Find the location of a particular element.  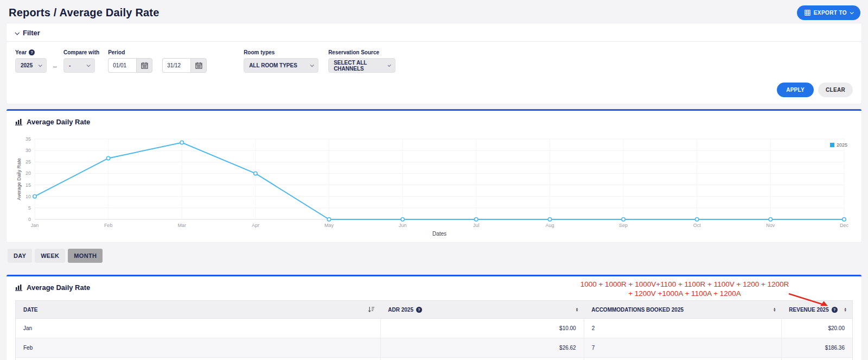

svg-text: Average Daily Rate is located at coordinates (19, 179).